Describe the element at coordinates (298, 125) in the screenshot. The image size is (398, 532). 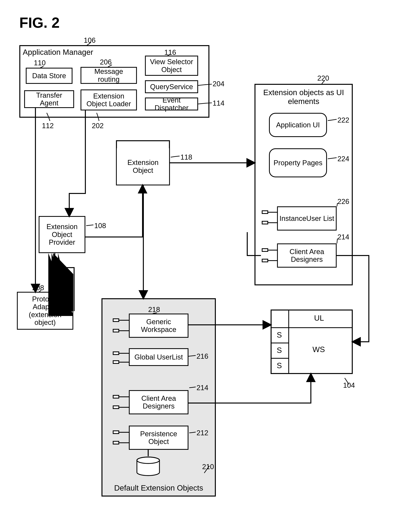
I see `application-ui-box: Application UI` at that location.